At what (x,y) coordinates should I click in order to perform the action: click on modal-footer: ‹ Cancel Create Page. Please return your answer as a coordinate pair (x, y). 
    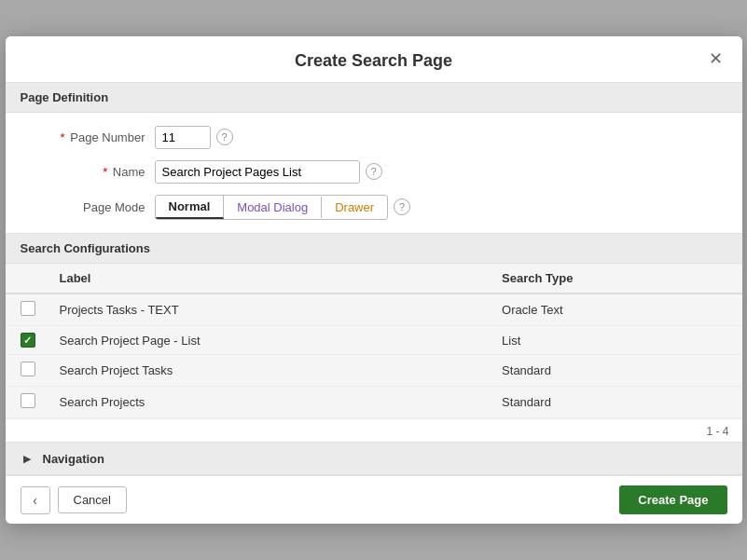
    Looking at the image, I should click on (374, 499).